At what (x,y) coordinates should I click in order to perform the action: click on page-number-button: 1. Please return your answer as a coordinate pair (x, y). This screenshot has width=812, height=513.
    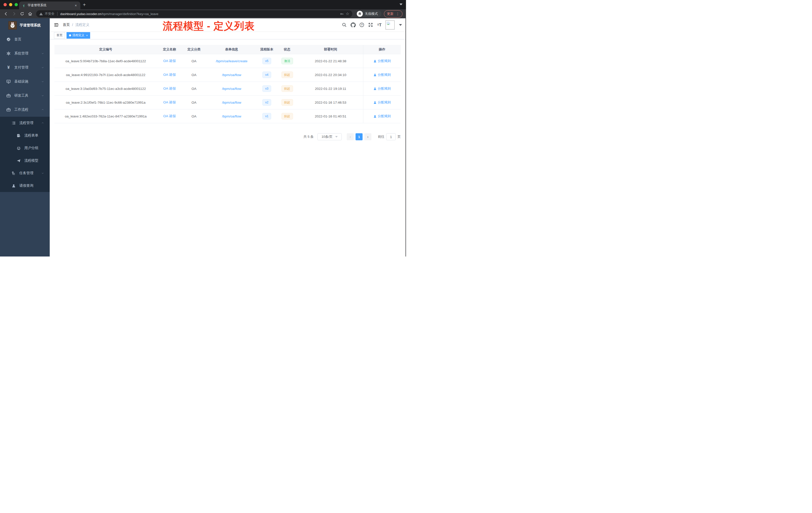
    Looking at the image, I should click on (359, 137).